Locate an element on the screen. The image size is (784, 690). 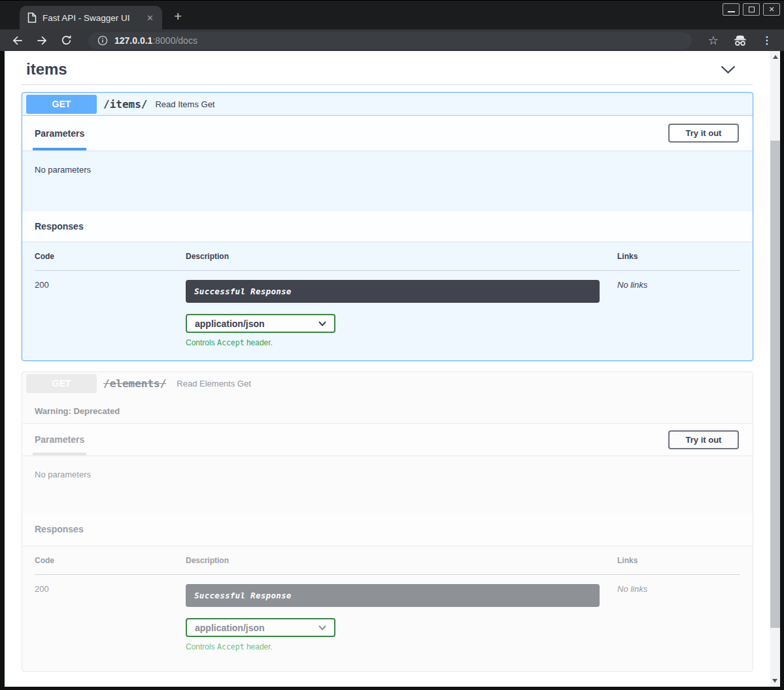
tag-title: items is located at coordinates (47, 69).